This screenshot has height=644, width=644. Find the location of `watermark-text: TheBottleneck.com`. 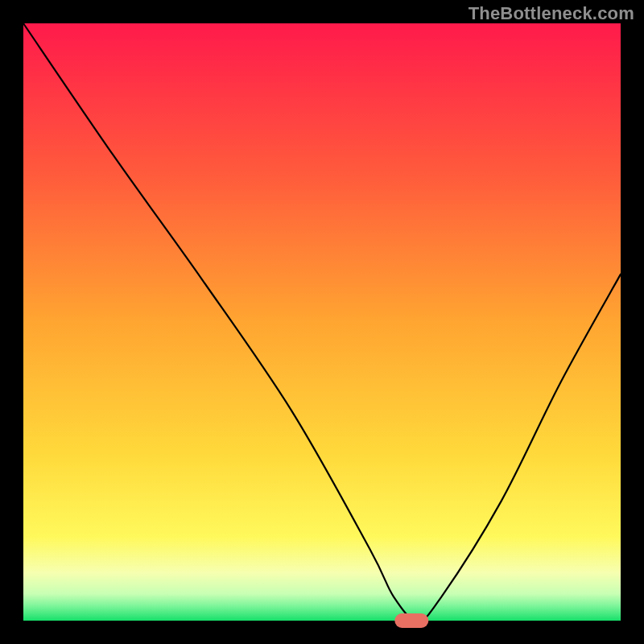

watermark-text: TheBottleneck.com is located at coordinates (551, 14).